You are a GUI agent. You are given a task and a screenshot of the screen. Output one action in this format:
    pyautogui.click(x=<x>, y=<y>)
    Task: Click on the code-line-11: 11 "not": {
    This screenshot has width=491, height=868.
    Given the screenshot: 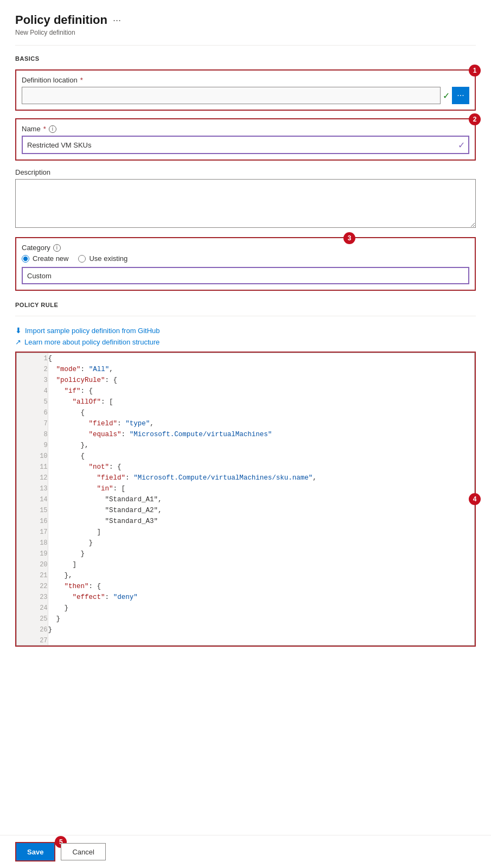 What is the action you would take?
    pyautogui.click(x=245, y=467)
    